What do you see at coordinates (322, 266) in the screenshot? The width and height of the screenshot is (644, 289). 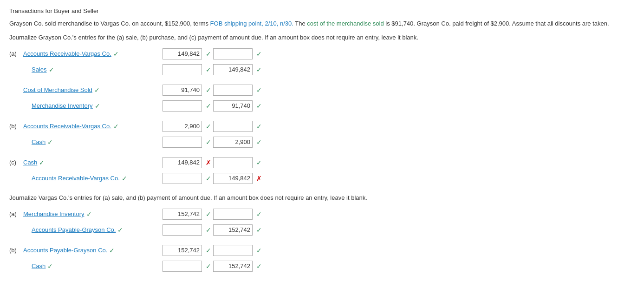 I see `vargas-b2-row: Cash ✓ ✓ ✓` at bounding box center [322, 266].